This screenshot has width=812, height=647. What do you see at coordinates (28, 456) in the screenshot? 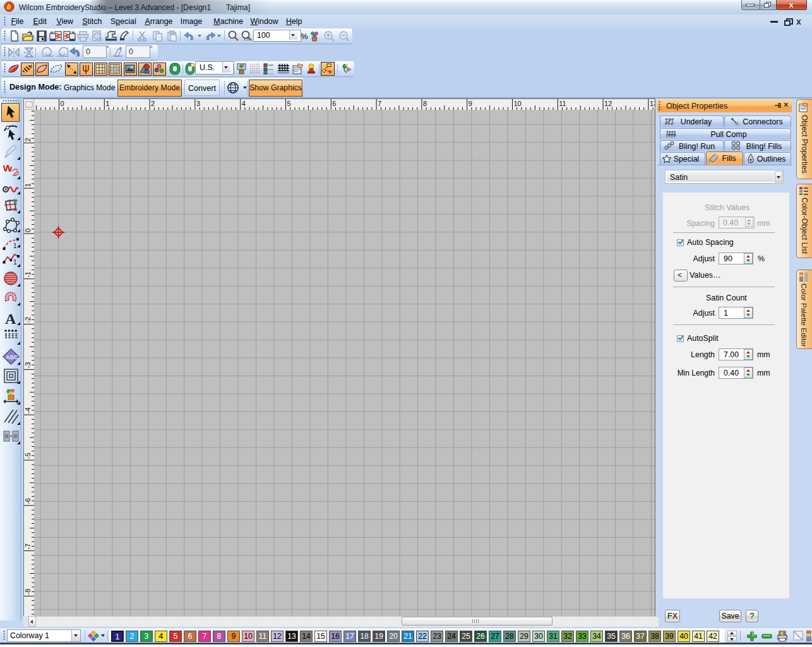
I see `svg-text: -5` at bounding box center [28, 456].